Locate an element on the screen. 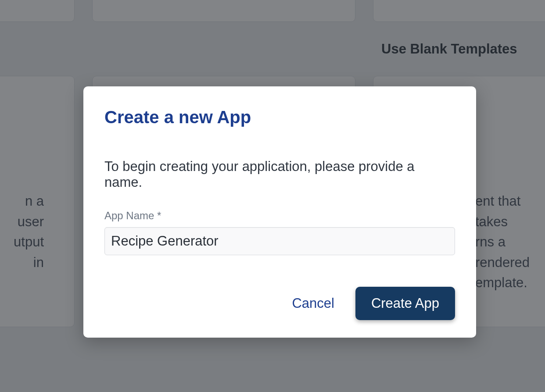  modal-title: Create a new App is located at coordinates (280, 118).